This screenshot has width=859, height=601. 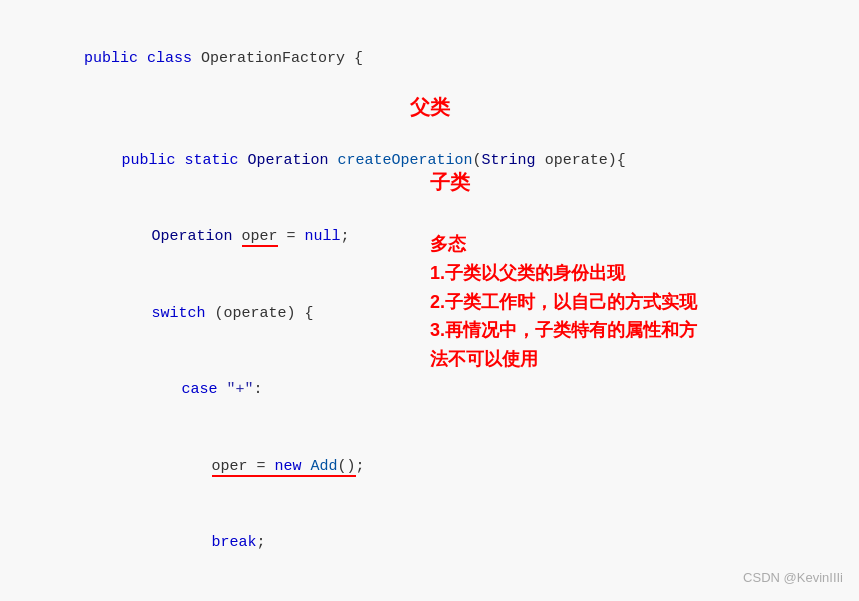 What do you see at coordinates (430, 58) in the screenshot?
I see `line-1: public class OperationFactory {` at bounding box center [430, 58].